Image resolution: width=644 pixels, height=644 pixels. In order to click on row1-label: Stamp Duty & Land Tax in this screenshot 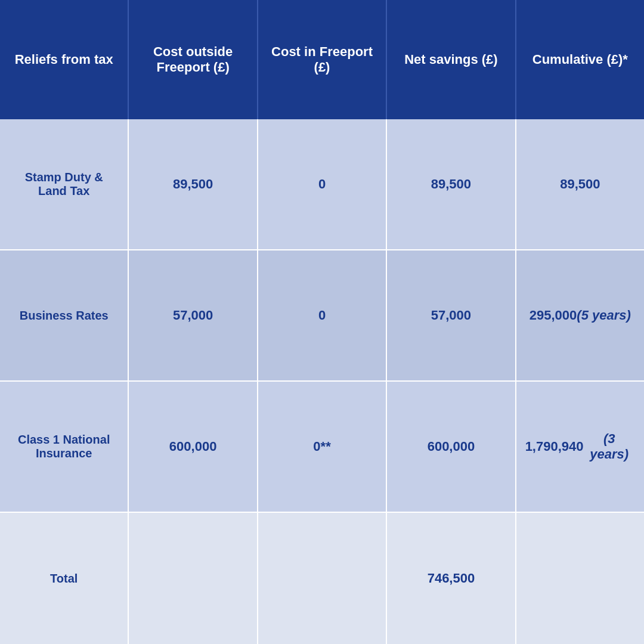, I will do `click(64, 185)`.